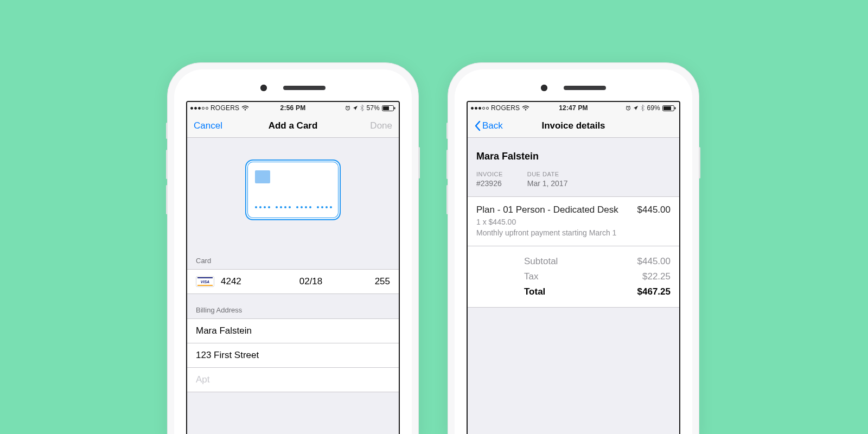 The width and height of the screenshot is (868, 434). What do you see at coordinates (573, 277) in the screenshot?
I see `invoice-totals: Subtotal $445.00 Tax $22.25 Total $467.2…` at bounding box center [573, 277].